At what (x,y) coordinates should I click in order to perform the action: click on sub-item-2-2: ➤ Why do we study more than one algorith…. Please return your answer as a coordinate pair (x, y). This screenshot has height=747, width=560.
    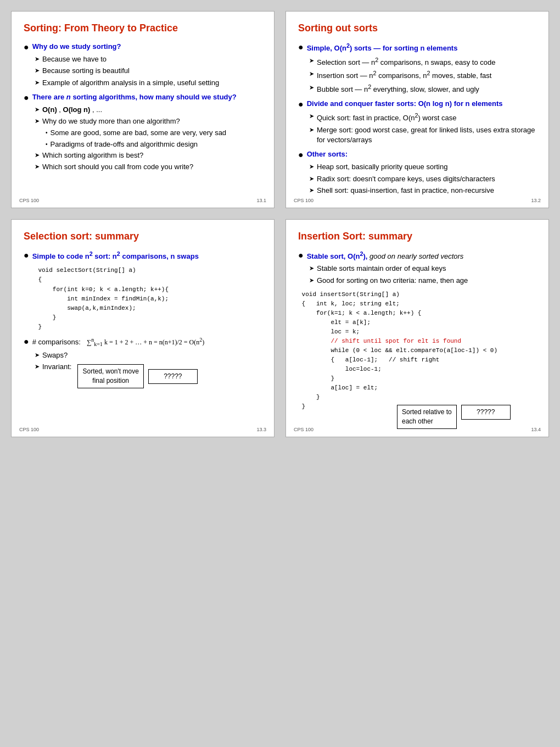
    Looking at the image, I should click on (148, 121).